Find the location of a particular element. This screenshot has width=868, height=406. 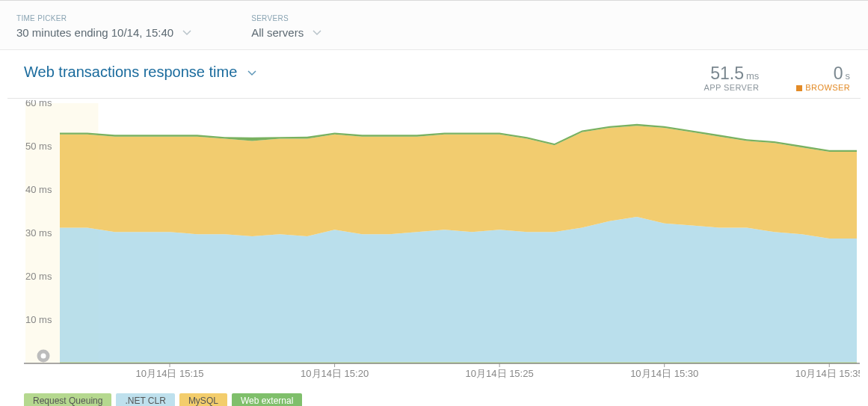

svg-text: 60 ms is located at coordinates (39, 105).